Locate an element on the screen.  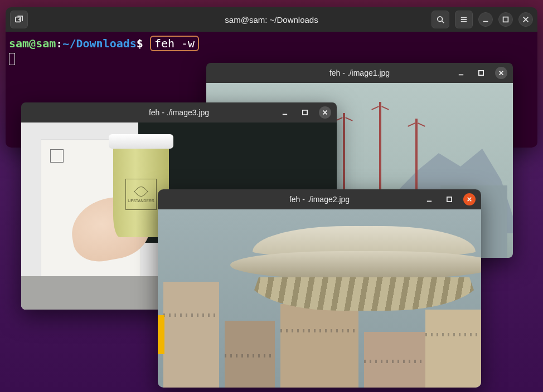
cup-logo: UPSTANDERS is located at coordinates (141, 194).